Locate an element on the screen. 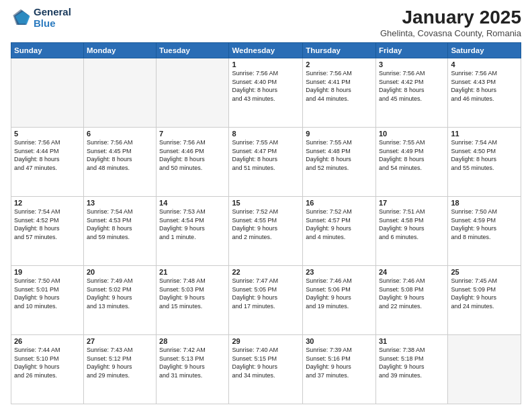 The height and width of the screenshot is (411, 532). calendar-cell: 18Sunrise: 7:50 AM Sunset: 4:59 PM Dayli… is located at coordinates (485, 231).